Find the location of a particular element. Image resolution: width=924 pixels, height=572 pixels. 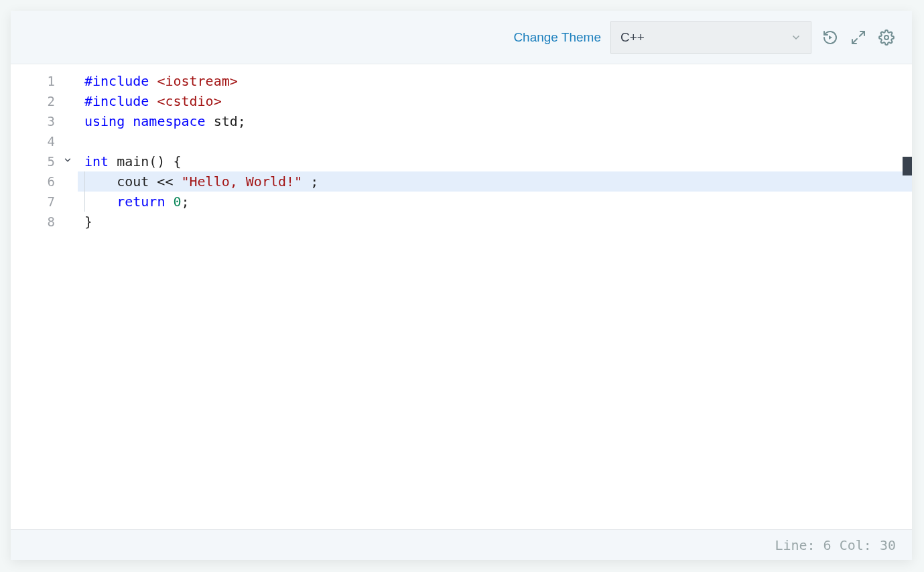

reset-button is located at coordinates (830, 38).